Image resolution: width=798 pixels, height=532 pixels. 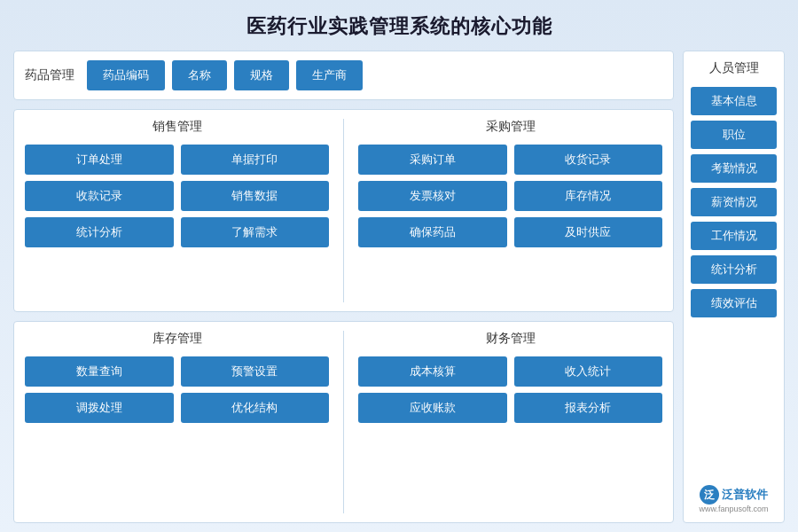 I want to click on position-button: 职位, so click(x=734, y=135).